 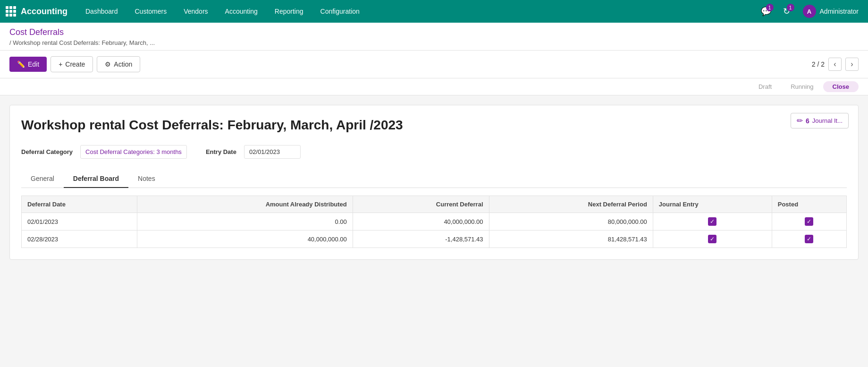 What do you see at coordinates (134, 152) in the screenshot?
I see `deferral-category-value: Cost Deferral Categories: 3 months` at bounding box center [134, 152].